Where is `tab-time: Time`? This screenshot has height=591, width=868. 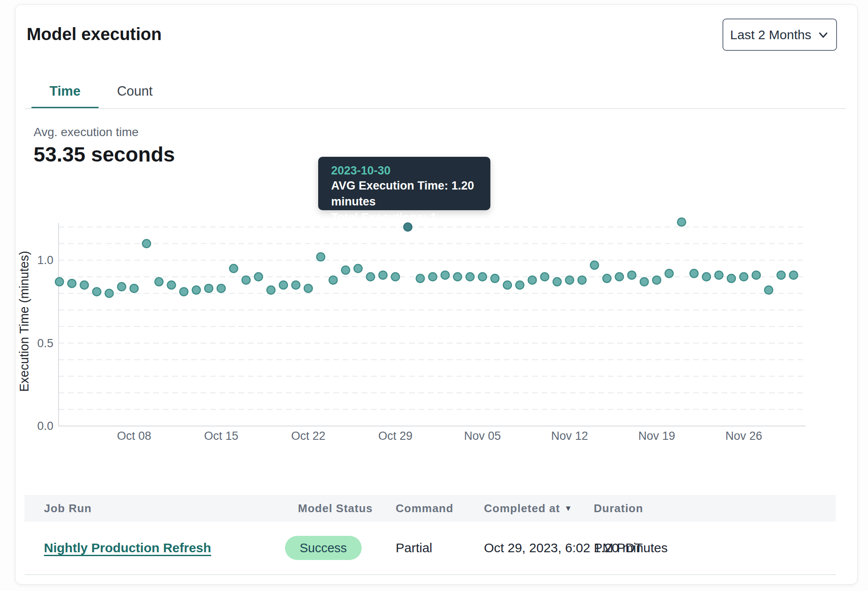
tab-time: Time is located at coordinates (65, 91).